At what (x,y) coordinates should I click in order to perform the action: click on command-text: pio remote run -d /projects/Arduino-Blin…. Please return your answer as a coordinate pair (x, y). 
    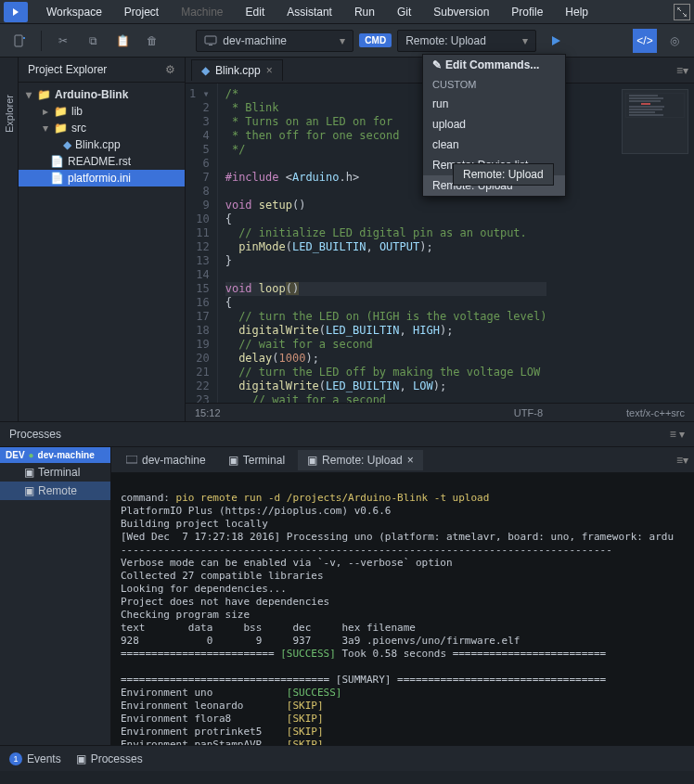
    Looking at the image, I should click on (333, 497).